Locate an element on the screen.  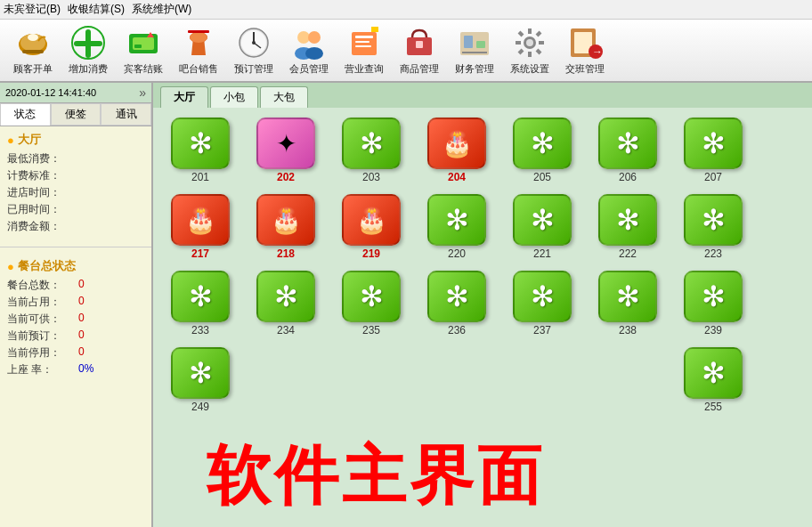
bar-sales-icon is located at coordinates (199, 43).